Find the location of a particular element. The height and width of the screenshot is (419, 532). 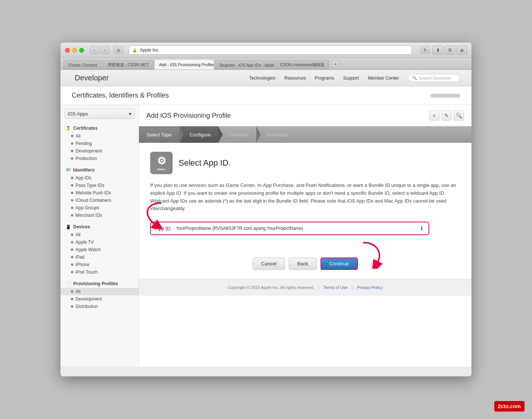

sidebar-item-ipod-touch: iPod Touch is located at coordinates (99, 272).